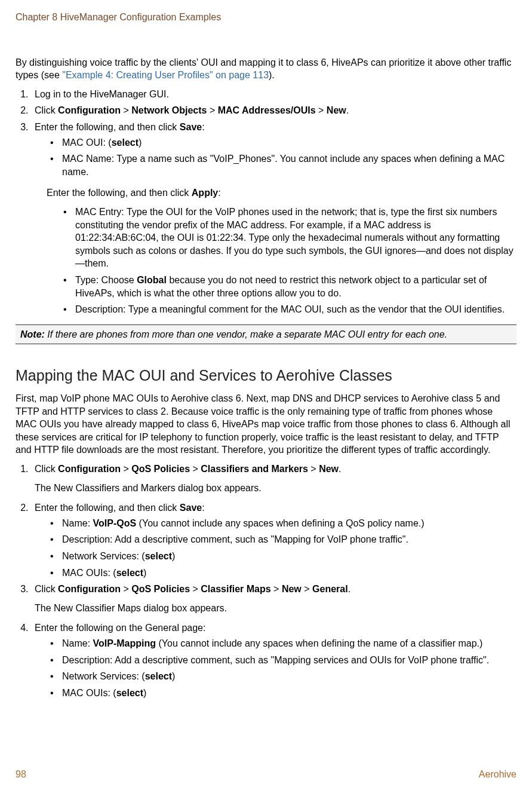 Image resolution: width=532 pixels, height=793 pixels. Describe the element at coordinates (272, 75) in the screenshot. I see `intro-text-c: ).` at that location.